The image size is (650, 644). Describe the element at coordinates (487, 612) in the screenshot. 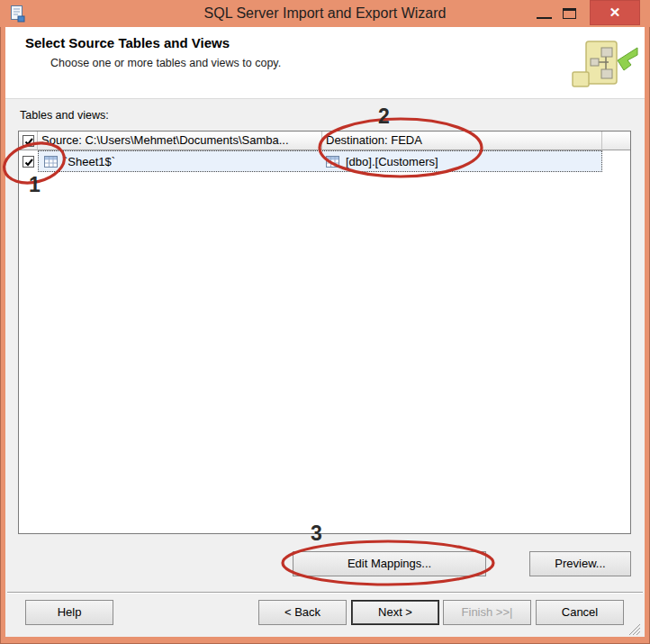

I see `finish-button: Finish >>|` at that location.